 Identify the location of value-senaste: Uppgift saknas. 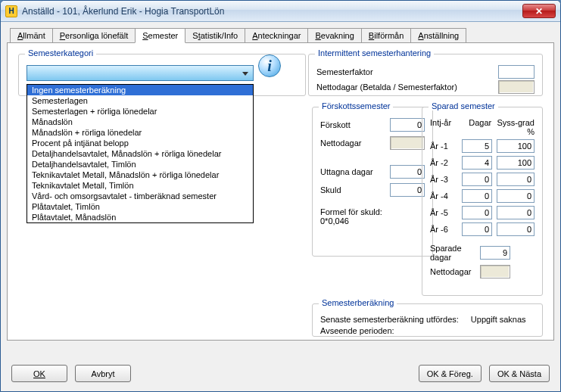
(498, 319).